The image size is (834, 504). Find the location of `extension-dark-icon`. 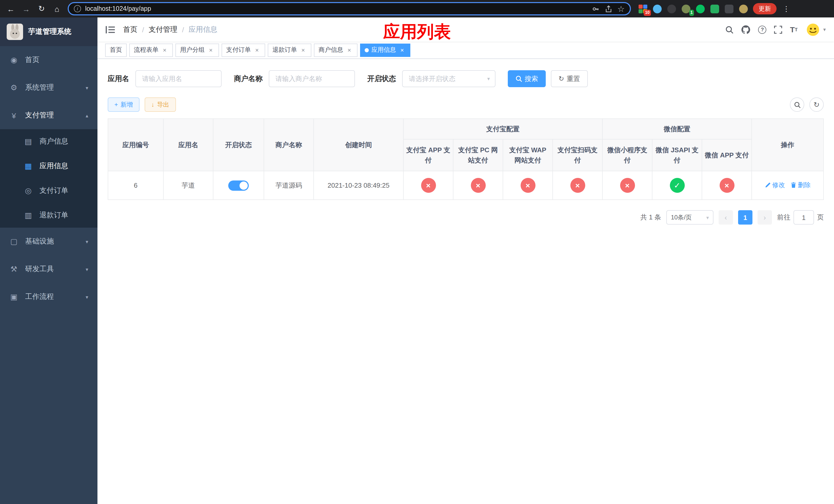

extension-dark-icon is located at coordinates (672, 9).